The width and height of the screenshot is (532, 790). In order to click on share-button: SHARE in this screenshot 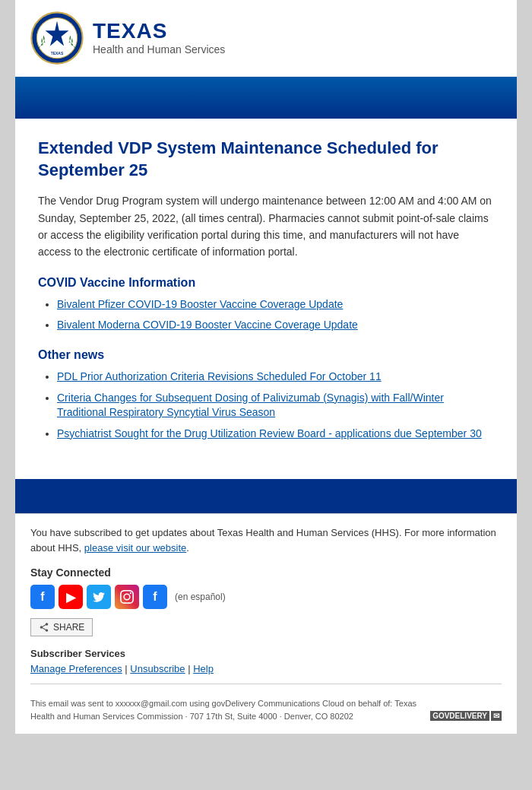, I will do `click(62, 627)`.